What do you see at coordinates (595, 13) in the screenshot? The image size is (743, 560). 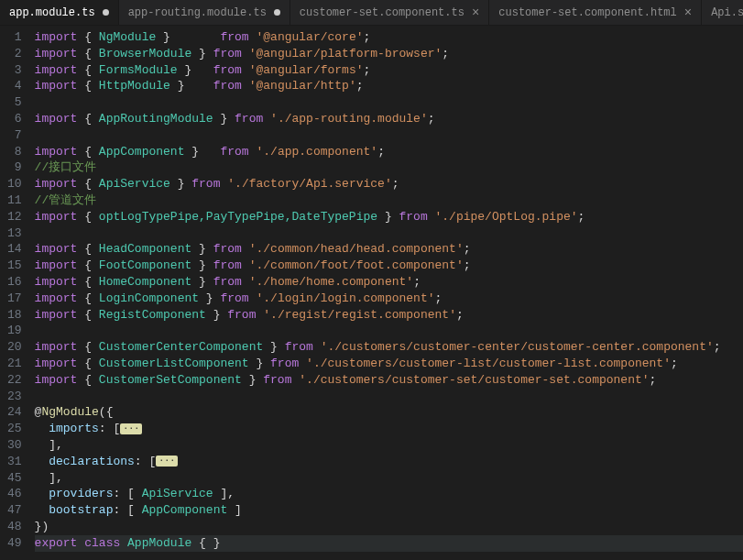 I see `tab-customer-set-html: customer-set.component.html ×` at bounding box center [595, 13].